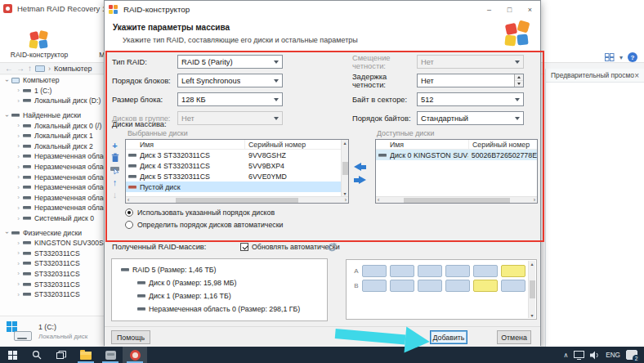 Image resolution: width=644 pixels, height=363 pixels. What do you see at coordinates (637, 75) in the screenshot?
I see `close-icon: ×` at bounding box center [637, 75].